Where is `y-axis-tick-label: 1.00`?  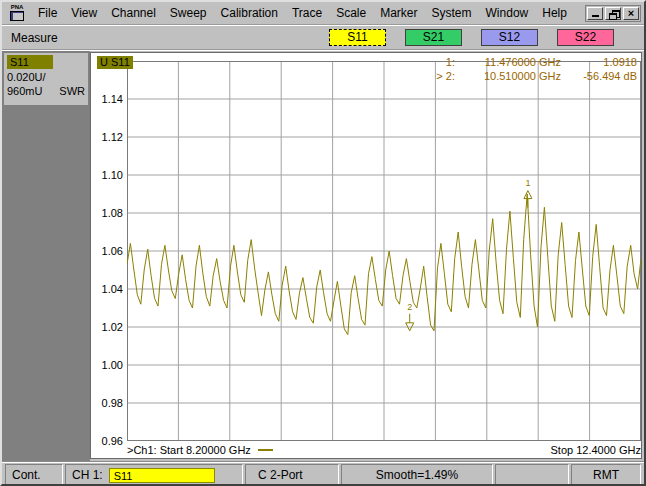 y-axis-tick-label: 1.00 is located at coordinates (107, 365).